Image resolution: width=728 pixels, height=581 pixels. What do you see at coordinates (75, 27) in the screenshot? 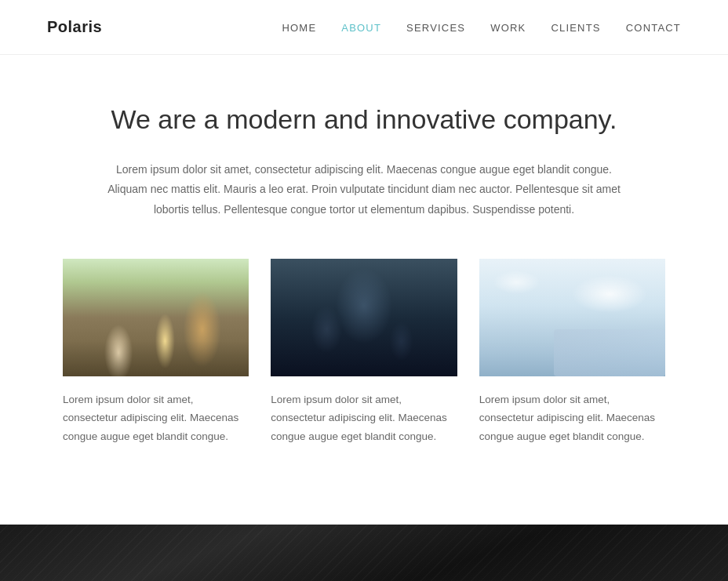
I see `site-logo: Polaris` at bounding box center [75, 27].